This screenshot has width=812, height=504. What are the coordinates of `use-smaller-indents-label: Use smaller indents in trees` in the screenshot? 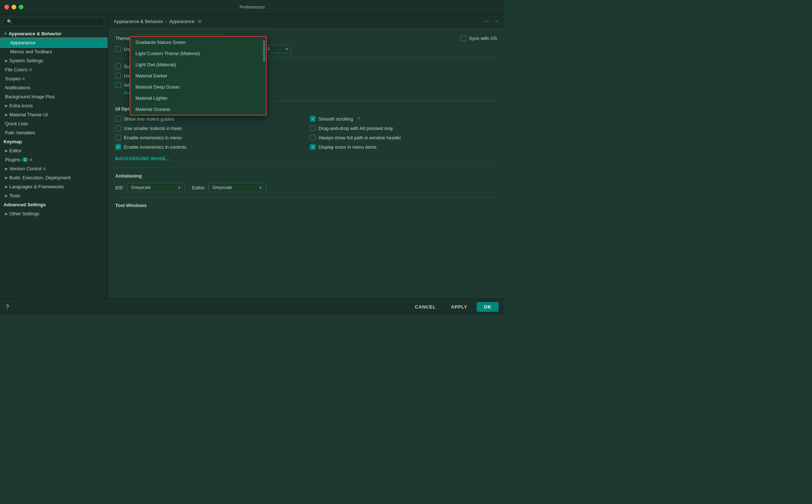 It's located at (153, 128).